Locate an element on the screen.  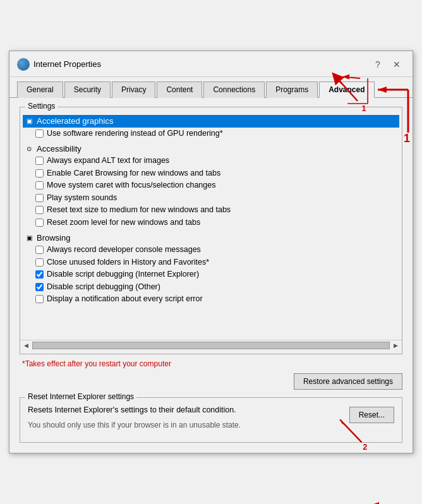
scroll-left-arrow: ◀ is located at coordinates (27, 345).